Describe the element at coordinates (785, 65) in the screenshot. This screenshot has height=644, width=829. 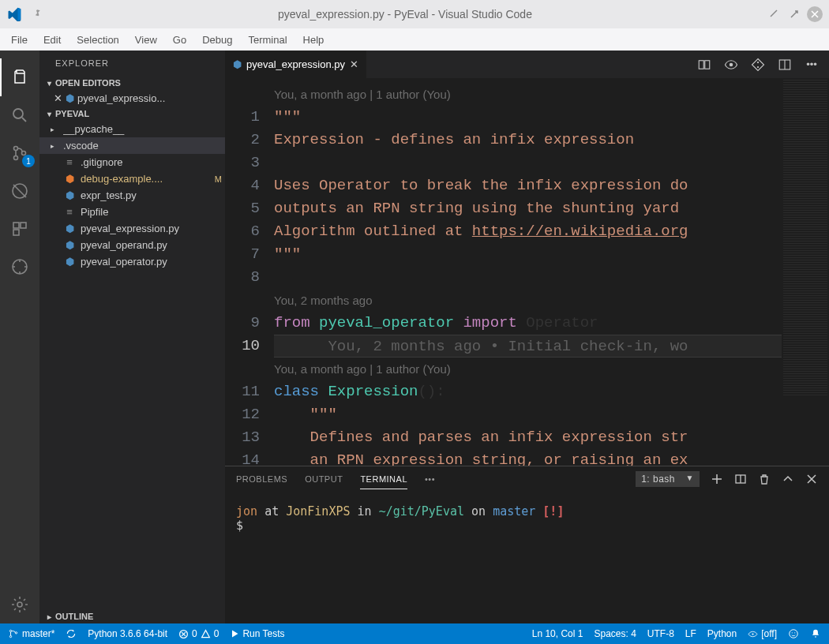
I see `split-icon` at that location.